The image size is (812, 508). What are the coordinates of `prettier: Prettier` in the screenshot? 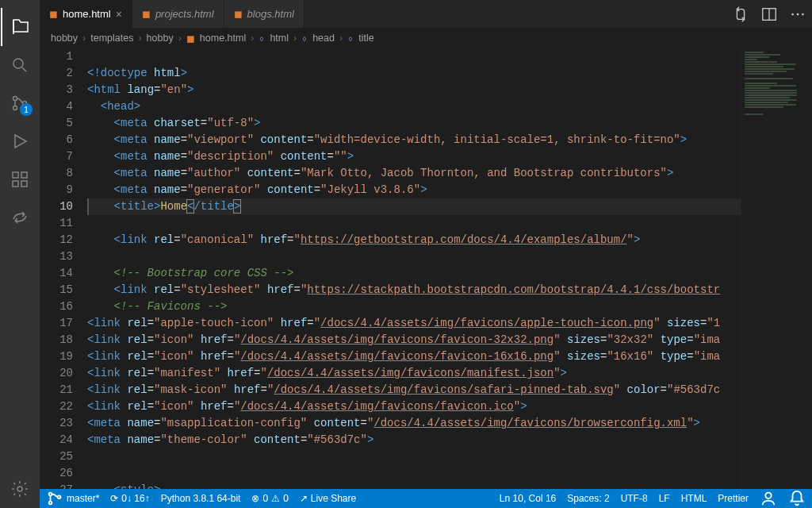 It's located at (733, 498).